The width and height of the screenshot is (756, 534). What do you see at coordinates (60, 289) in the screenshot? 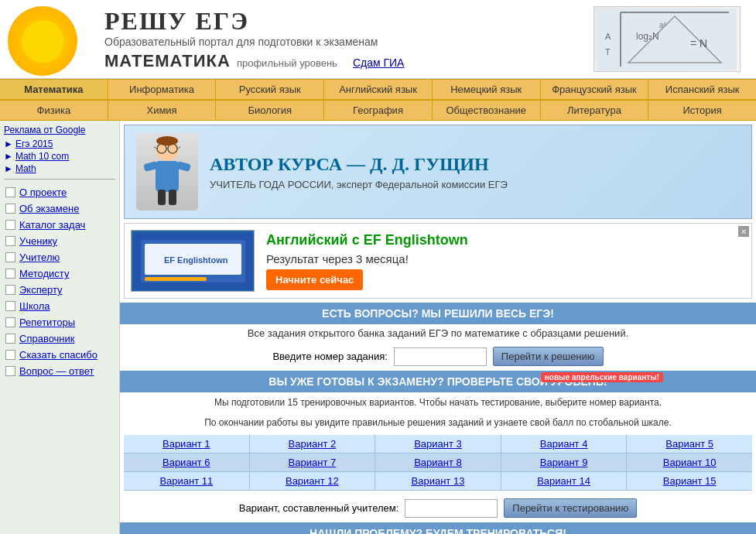
I see `sidebar-item-ekspertu: Эксперту` at bounding box center [60, 289].